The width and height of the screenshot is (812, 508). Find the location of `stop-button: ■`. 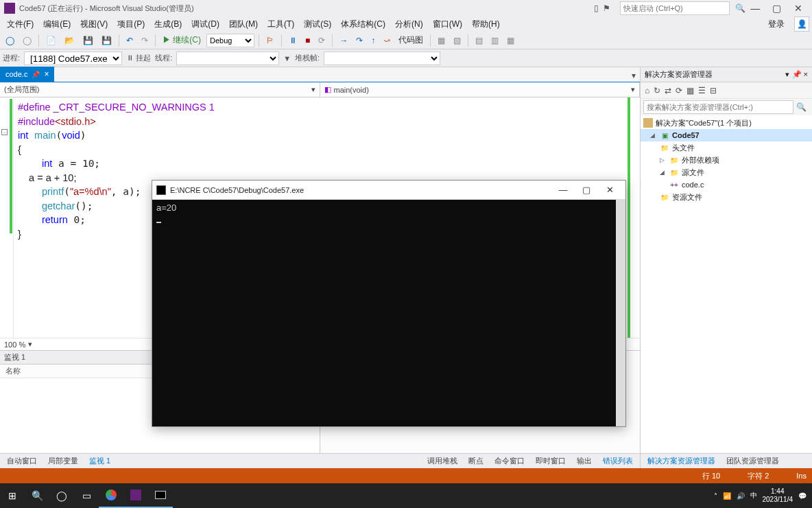

stop-button: ■ is located at coordinates (307, 41).